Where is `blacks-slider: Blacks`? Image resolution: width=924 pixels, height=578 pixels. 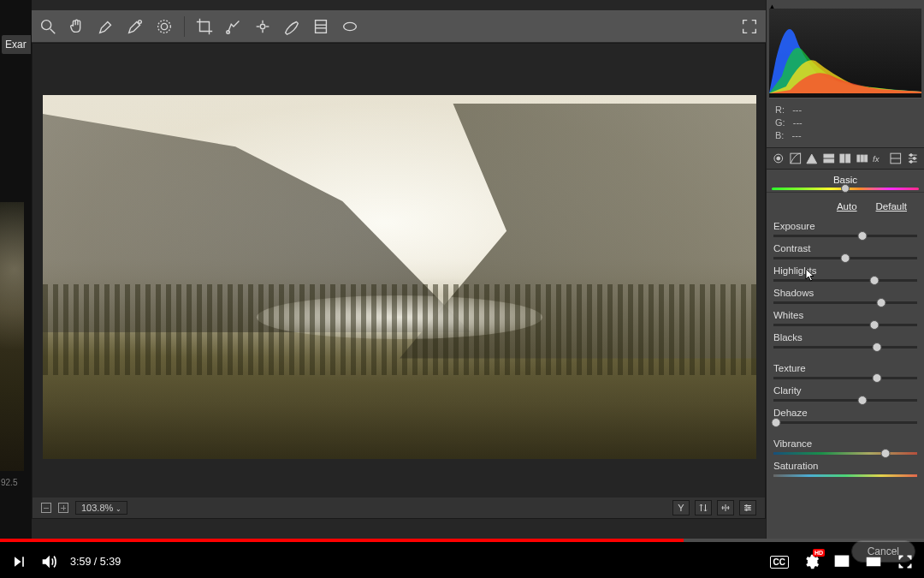
blacks-slider: Blacks is located at coordinates (845, 339).